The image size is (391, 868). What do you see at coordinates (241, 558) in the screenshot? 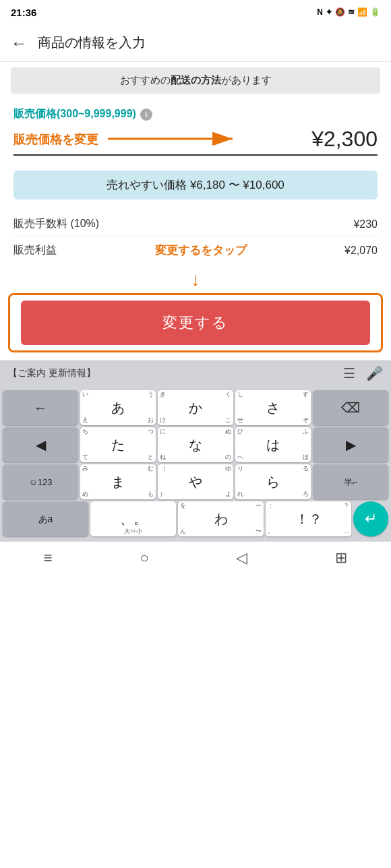
I see `nav-back-icon: ◁` at bounding box center [241, 558].